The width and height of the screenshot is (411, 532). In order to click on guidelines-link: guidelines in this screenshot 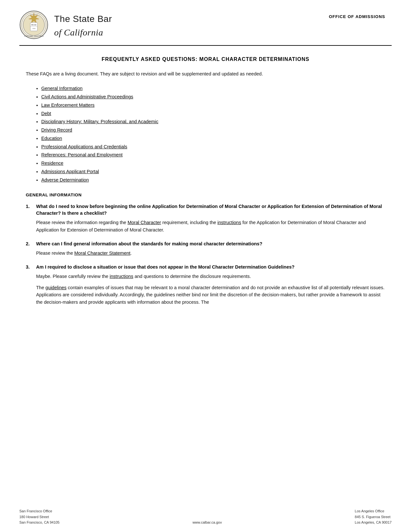, I will do `click(56, 288)`.